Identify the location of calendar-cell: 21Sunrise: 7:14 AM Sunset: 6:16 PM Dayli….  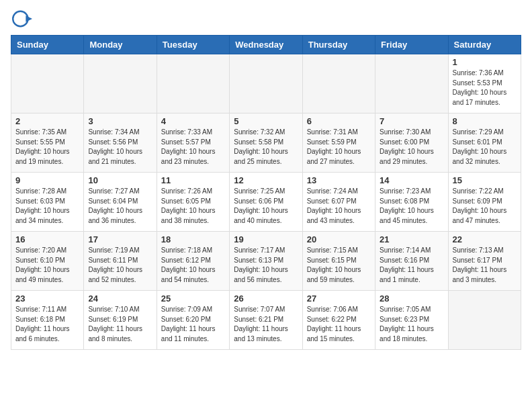
(412, 261).